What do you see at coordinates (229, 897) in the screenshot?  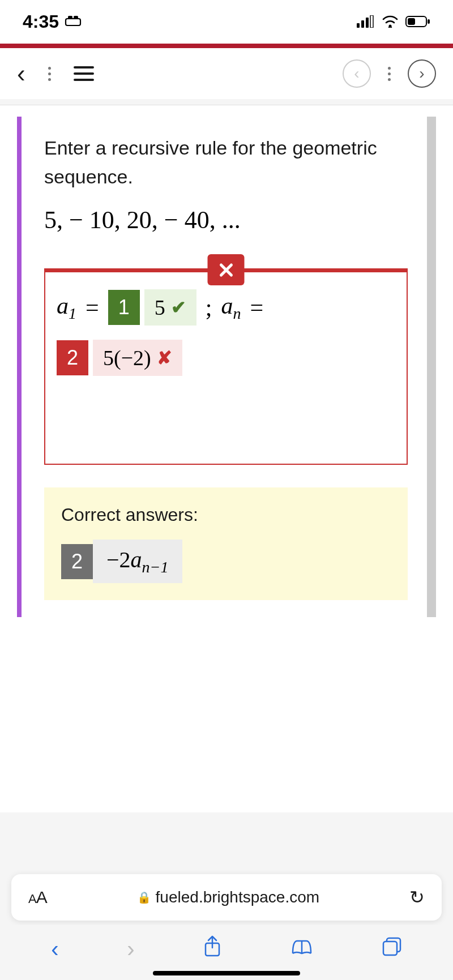 I see `url-display: 🔒 fueled.brightspace.com` at bounding box center [229, 897].